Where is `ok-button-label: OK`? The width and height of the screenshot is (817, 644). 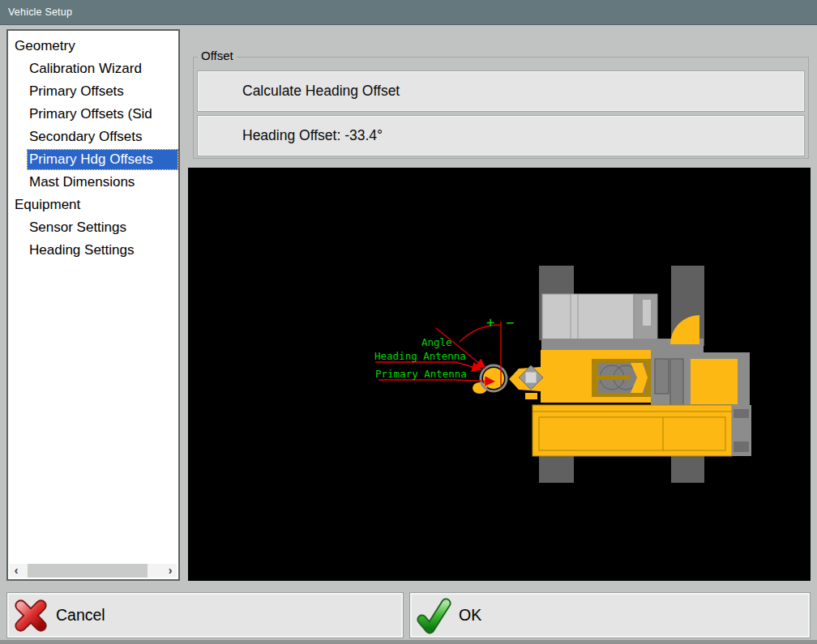 ok-button-label: OK is located at coordinates (470, 616).